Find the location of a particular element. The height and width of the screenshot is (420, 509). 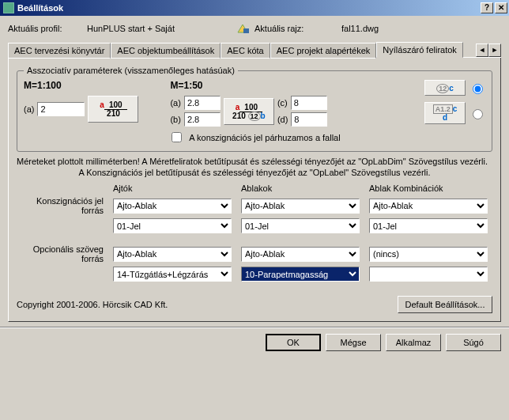

dd-kon-ajtok-1: Ajto-Ablak is located at coordinates (172, 206).